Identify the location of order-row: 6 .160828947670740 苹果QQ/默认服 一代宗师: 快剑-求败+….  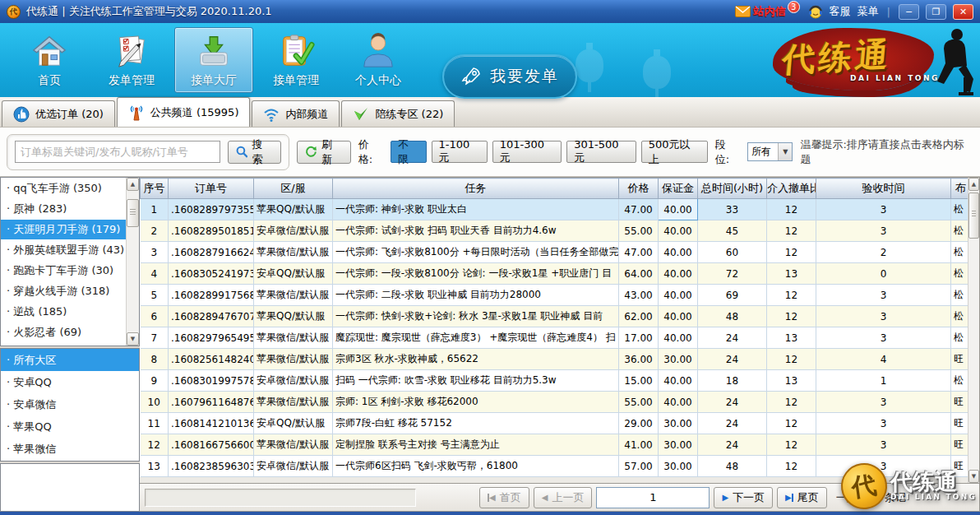
(556, 317).